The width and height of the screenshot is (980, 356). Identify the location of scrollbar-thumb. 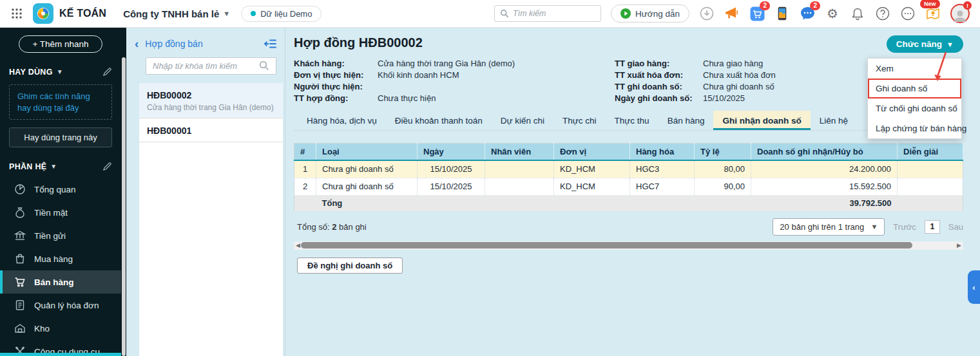
(607, 245).